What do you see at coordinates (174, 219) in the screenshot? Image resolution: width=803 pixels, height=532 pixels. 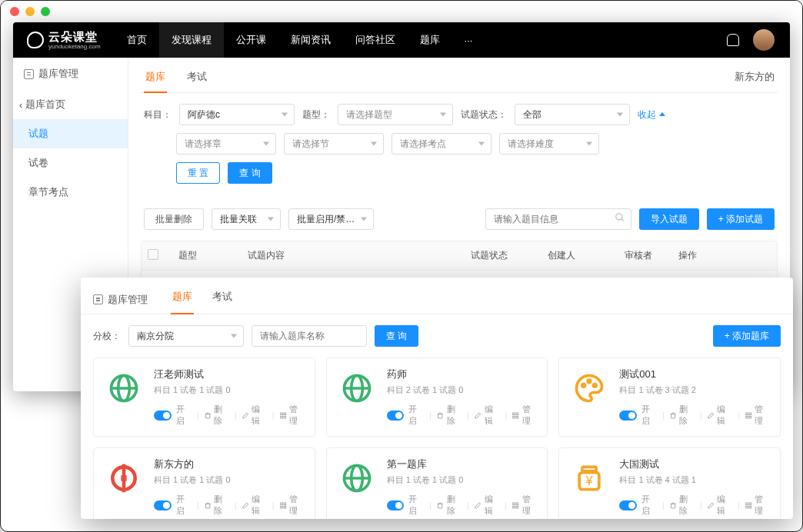 I see `bulk-delete-button: 批量删除` at bounding box center [174, 219].